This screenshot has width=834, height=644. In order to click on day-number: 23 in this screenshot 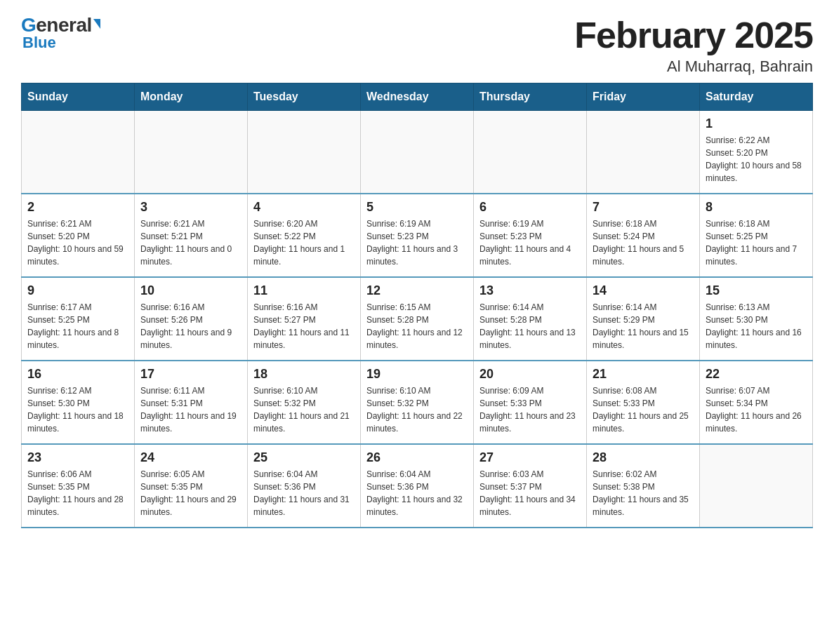, I will do `click(78, 457)`.